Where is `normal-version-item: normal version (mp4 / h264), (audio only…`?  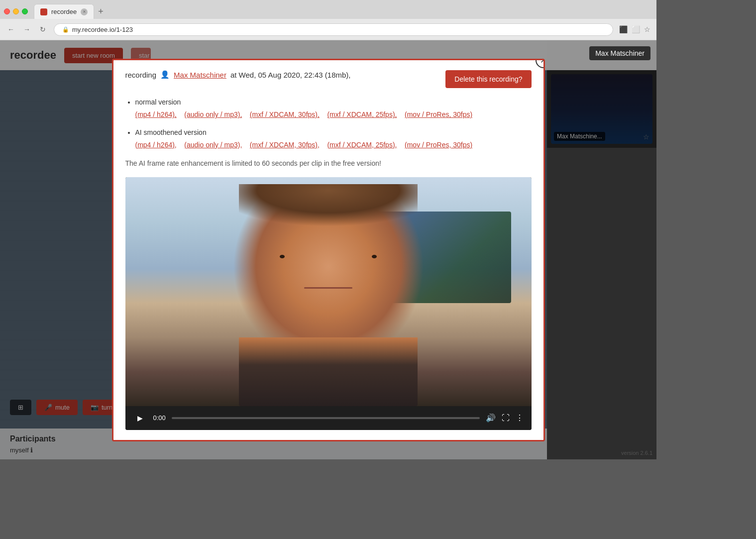 normal-version-item: normal version (mp4 / h264), (audio only… is located at coordinates (333, 108).